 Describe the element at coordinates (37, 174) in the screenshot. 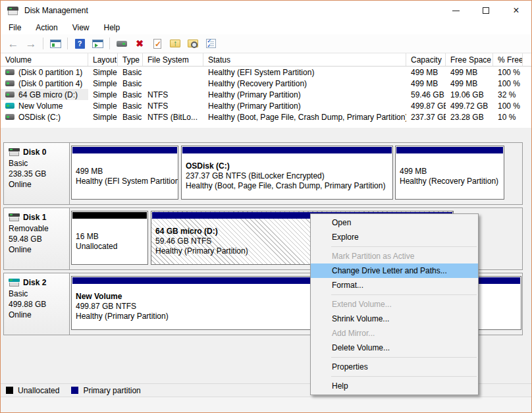

I see `disk-0-header: Disk 0 Basic 238.35 GB Online` at that location.